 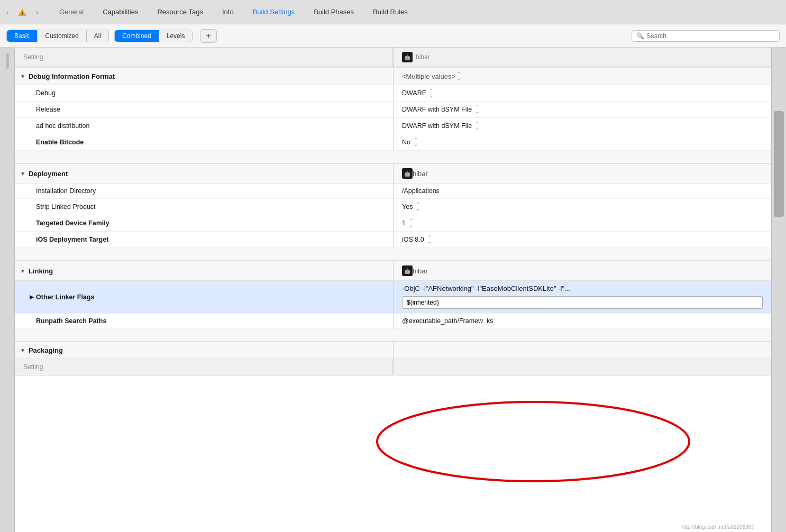 I want to click on tab-info: Info, so click(x=228, y=12).